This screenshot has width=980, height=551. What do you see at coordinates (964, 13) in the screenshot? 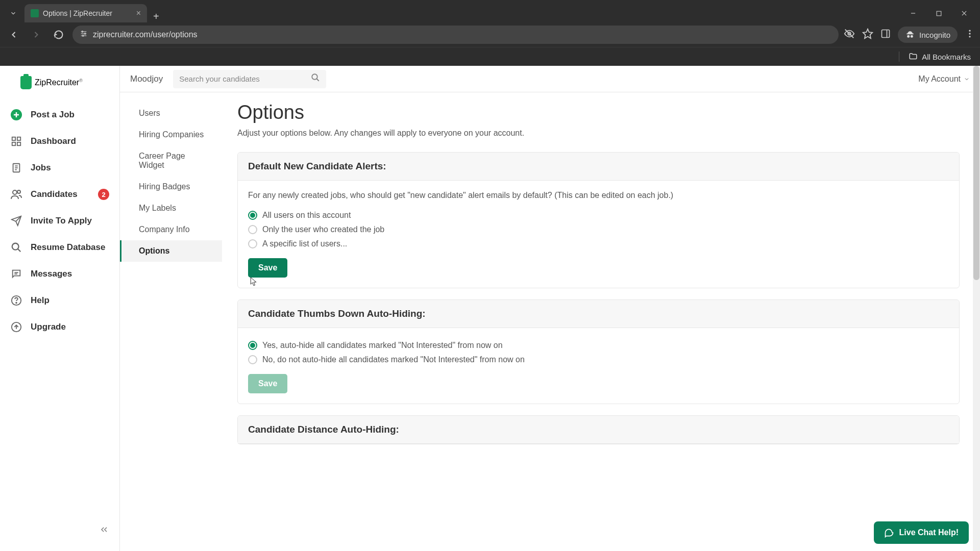
I see `close-window-icon` at bounding box center [964, 13].